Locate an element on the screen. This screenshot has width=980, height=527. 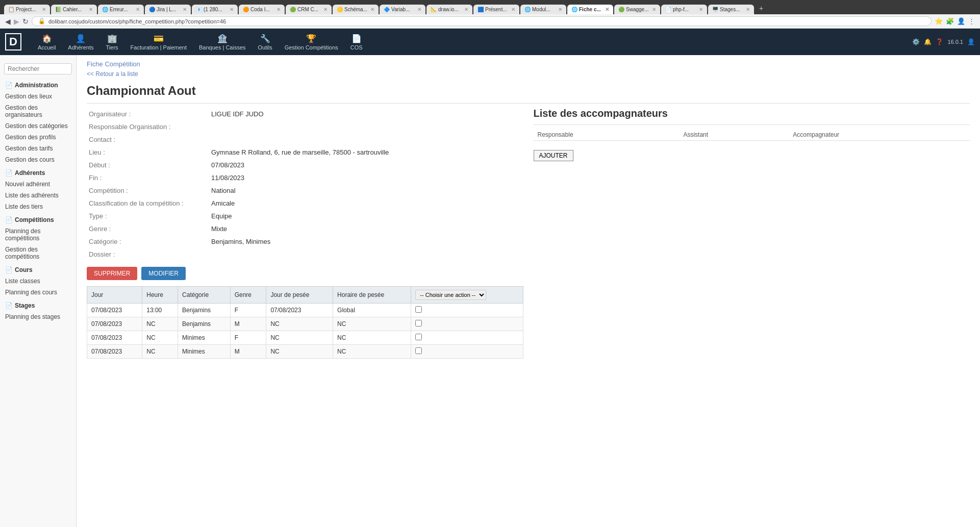
action-buttons: SUPPRIMER MODIFIER is located at coordinates (305, 273).